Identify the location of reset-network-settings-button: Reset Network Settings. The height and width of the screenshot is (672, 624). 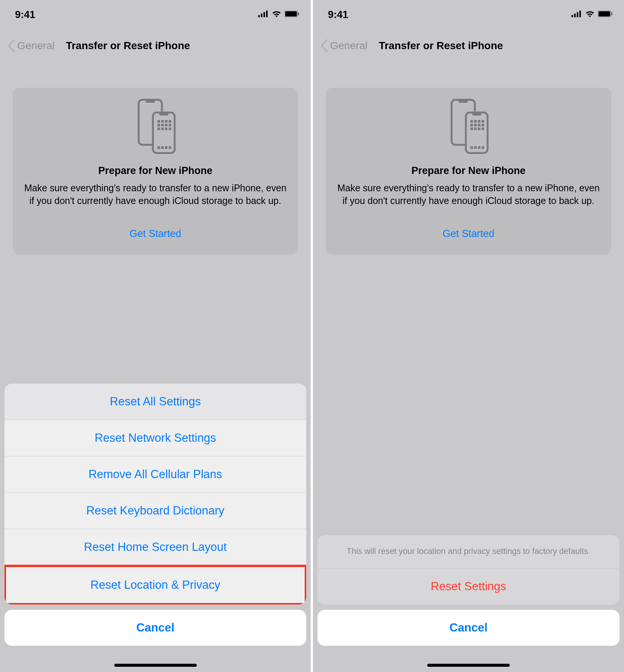
(155, 438).